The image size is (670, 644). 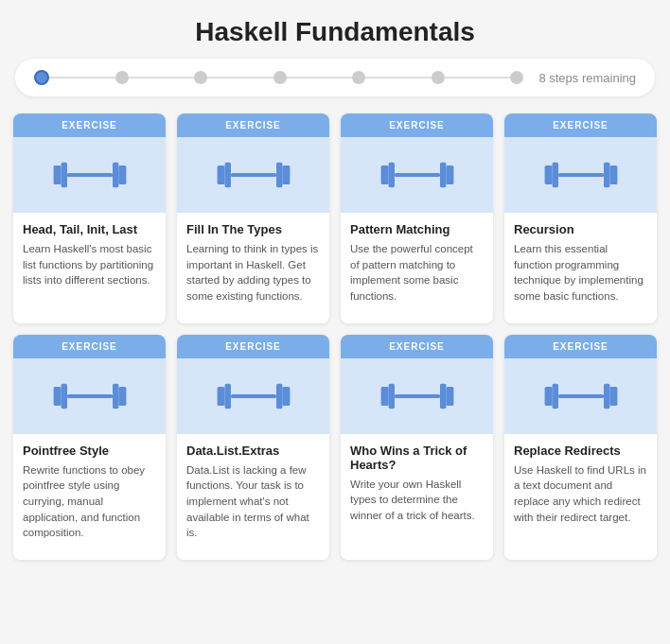 What do you see at coordinates (416, 458) in the screenshot?
I see `card-title-6: Who Wins a Trick of Hearts?` at bounding box center [416, 458].